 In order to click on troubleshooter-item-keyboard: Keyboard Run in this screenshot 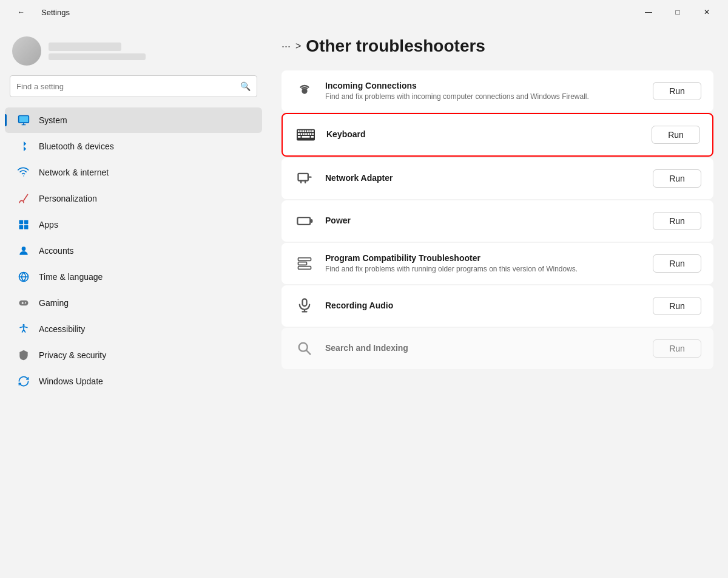, I will do `click(497, 135)`.